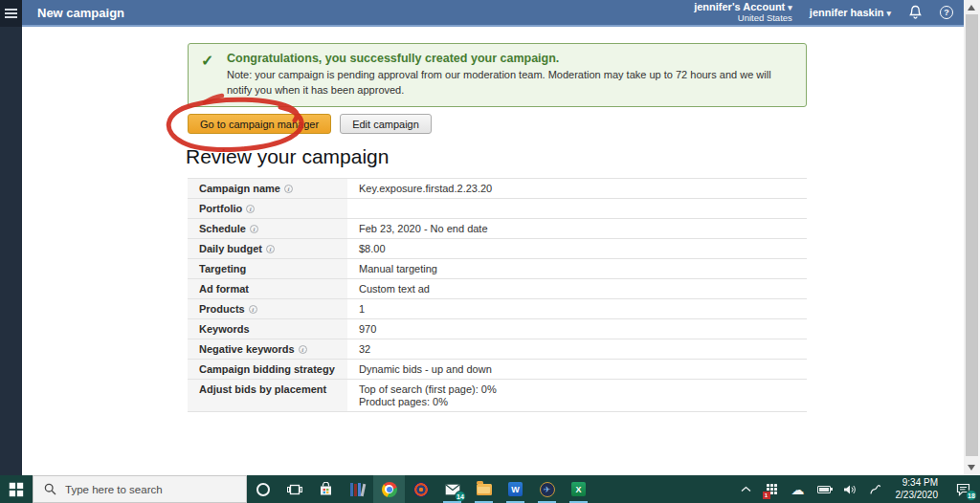  What do you see at coordinates (389, 490) in the screenshot?
I see `chrome-button` at bounding box center [389, 490].